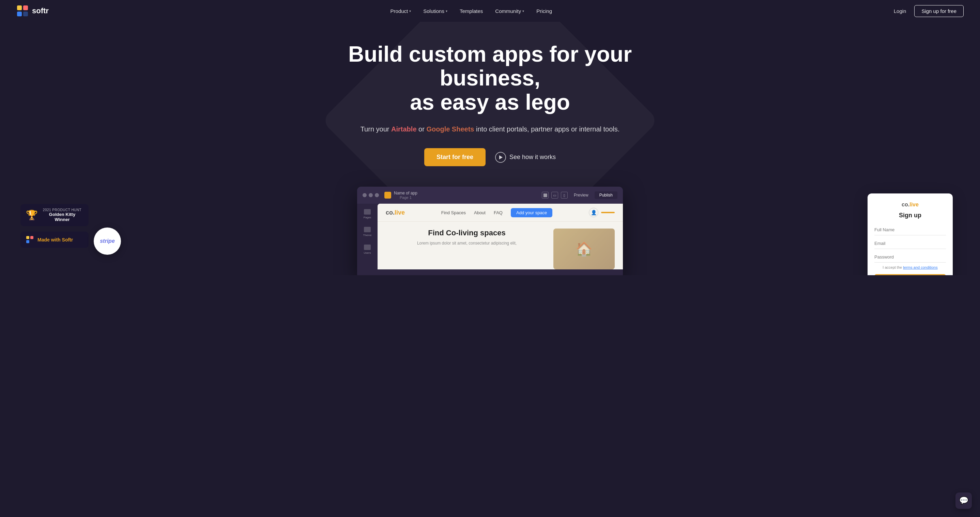 Image resolution: width=980 pixels, height=517 pixels. Describe the element at coordinates (580, 195) in the screenshot. I see `window-toolbar: ⬜ ▭ ▯ Preview Publish` at that location.